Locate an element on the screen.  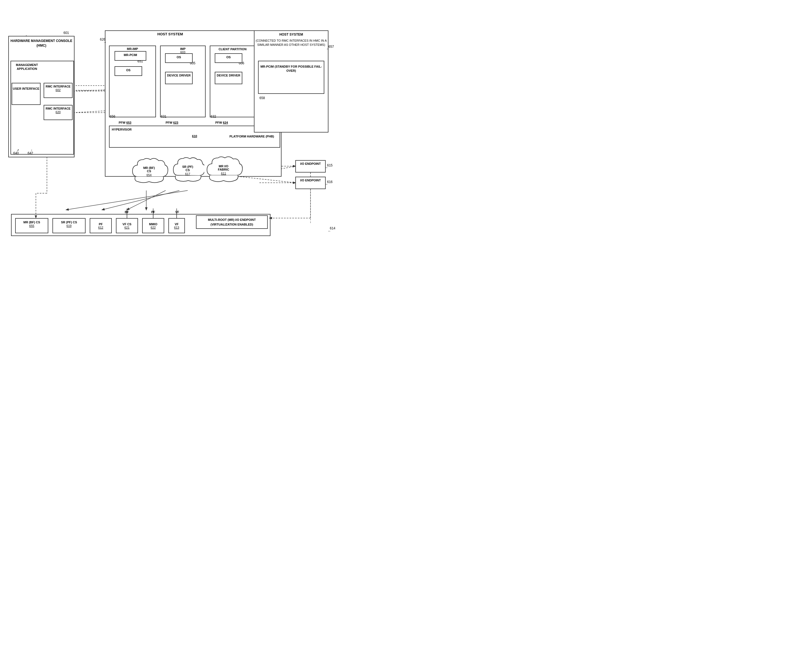
mr-imp-label: MR-IMP is located at coordinates (133, 49).